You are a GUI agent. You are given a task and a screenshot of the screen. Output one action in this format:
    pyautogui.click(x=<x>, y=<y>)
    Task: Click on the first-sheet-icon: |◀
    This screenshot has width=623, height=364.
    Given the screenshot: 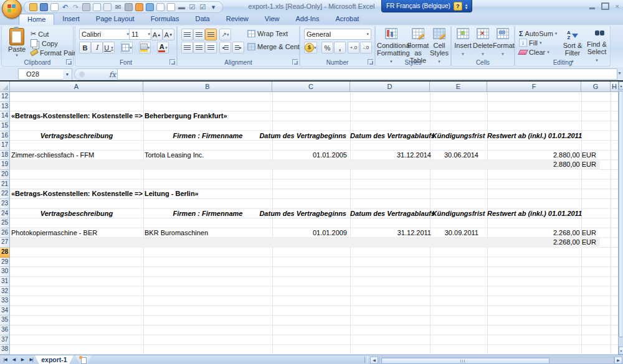 What is the action you would take?
    pyautogui.click(x=5, y=360)
    